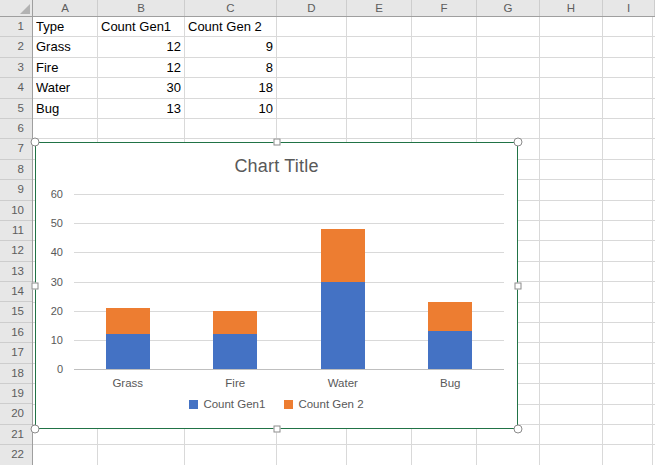  I want to click on cell-b5: 13, so click(140, 109).